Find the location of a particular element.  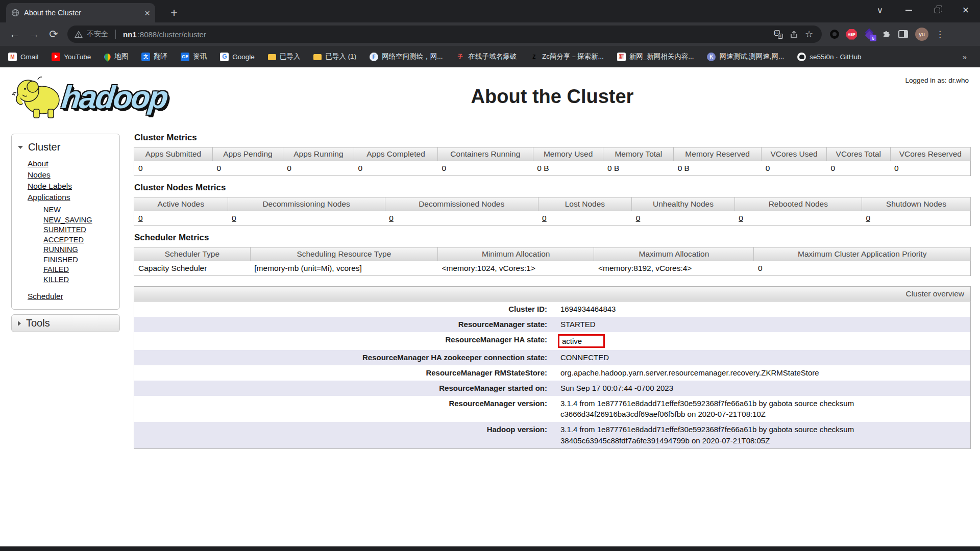

sidebar-link-state-killed: KILLED is located at coordinates (82, 280).